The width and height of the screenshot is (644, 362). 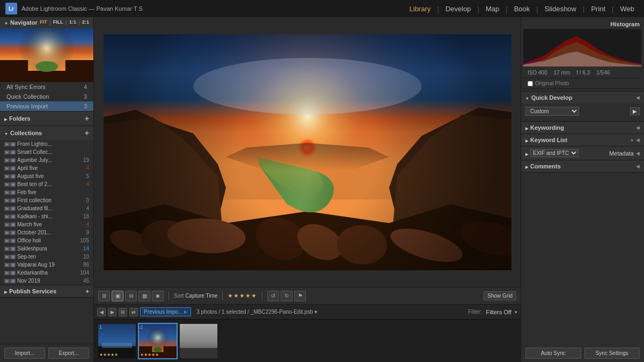 What do you see at coordinates (69, 353) in the screenshot?
I see `export-button: Export...` at bounding box center [69, 353].